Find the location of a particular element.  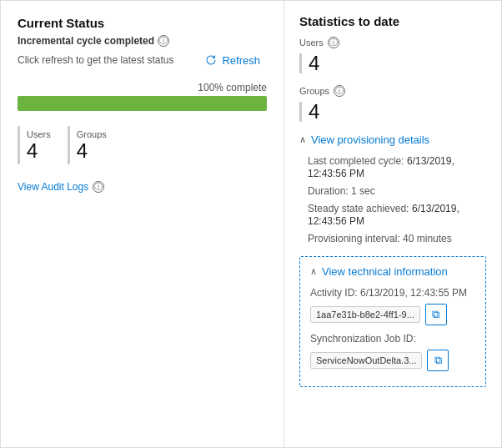

activity-id-label-row: Activity ID: 6/13/2019, 12:43:55 PM is located at coordinates (393, 292).